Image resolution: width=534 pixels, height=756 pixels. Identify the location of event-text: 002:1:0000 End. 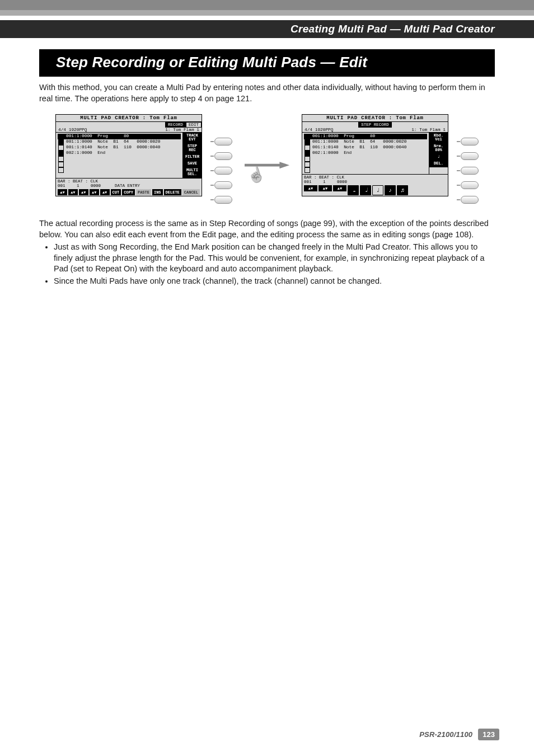
(348, 153).